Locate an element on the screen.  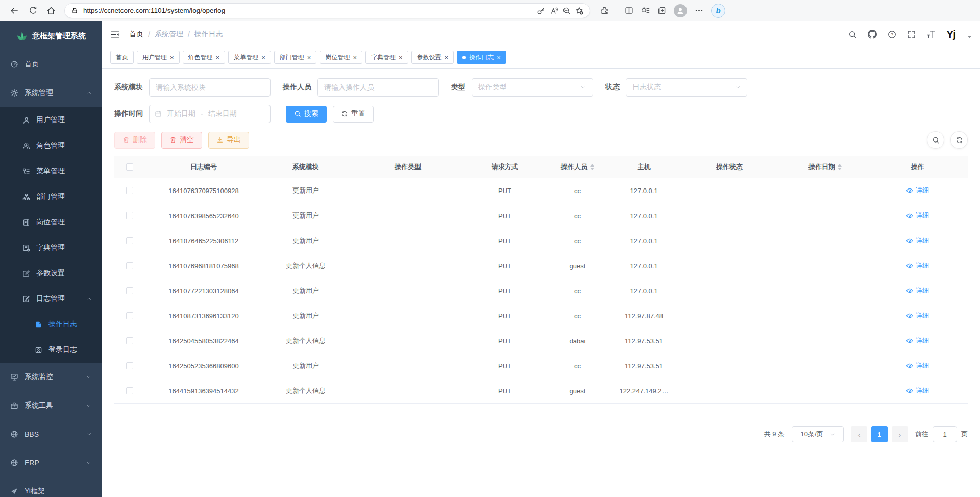
fullscreen-icon is located at coordinates (912, 35).